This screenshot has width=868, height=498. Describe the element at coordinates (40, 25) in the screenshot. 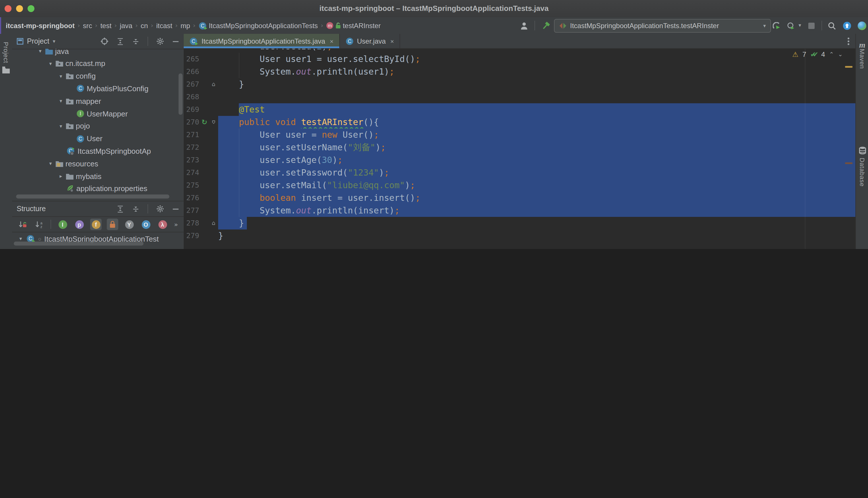

I see `breadcrumb-item: itcast-mp-springboot` at that location.